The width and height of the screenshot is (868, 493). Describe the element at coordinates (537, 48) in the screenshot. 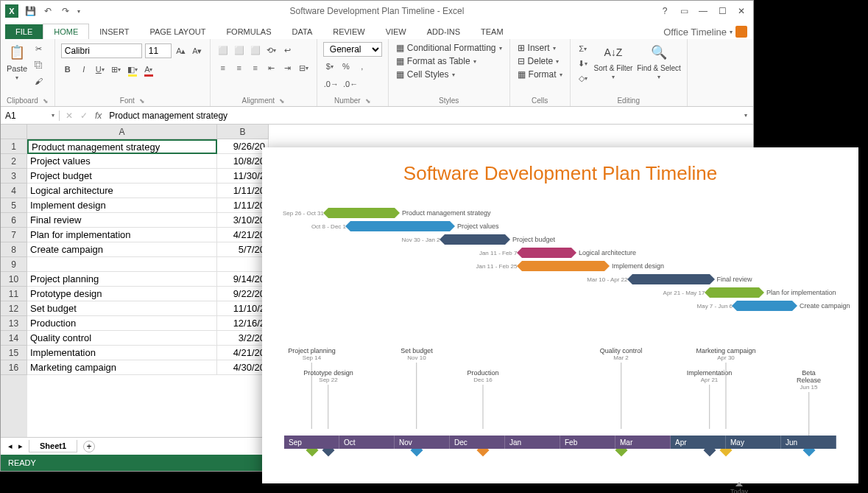

I see `insert-cells-button: ⊞Insert▾` at that location.